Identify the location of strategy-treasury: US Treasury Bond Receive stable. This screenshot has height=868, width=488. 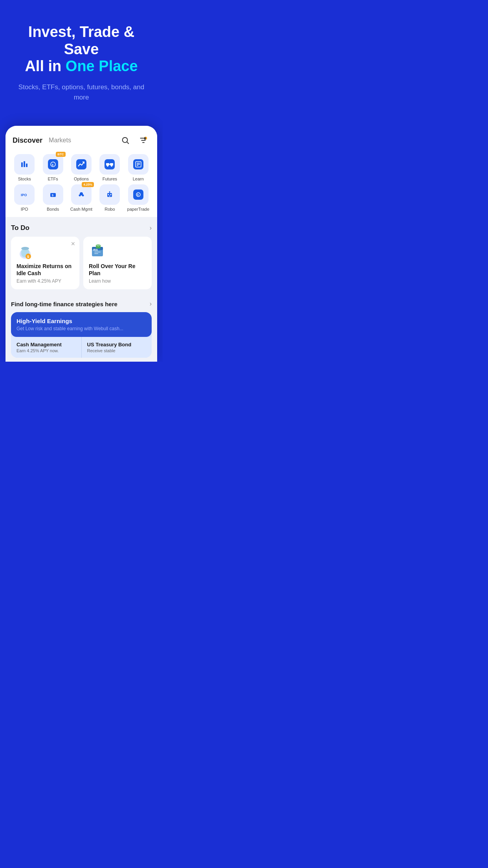
(117, 348).